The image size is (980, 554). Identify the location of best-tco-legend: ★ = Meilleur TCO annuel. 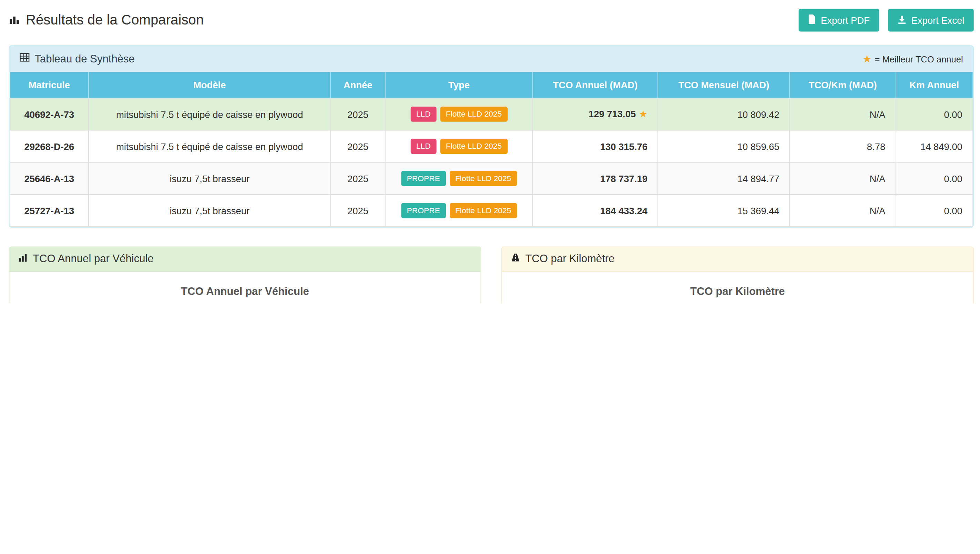
(913, 59).